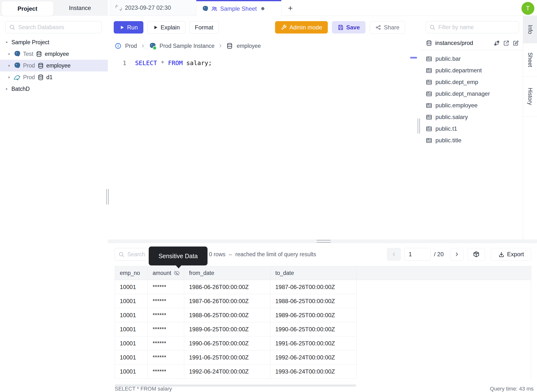 The width and height of the screenshot is (537, 392). Describe the element at coordinates (497, 43) in the screenshot. I see `schema-diagram-icon` at that location.